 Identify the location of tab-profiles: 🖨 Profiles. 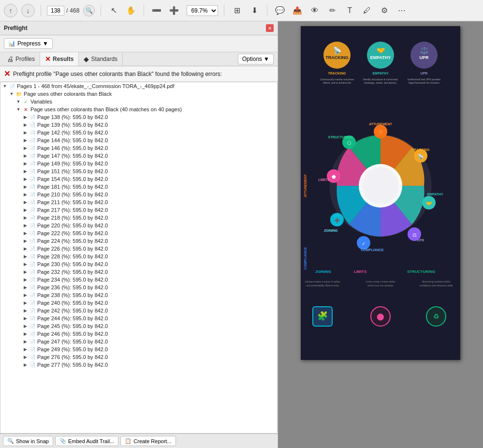
(21, 59).